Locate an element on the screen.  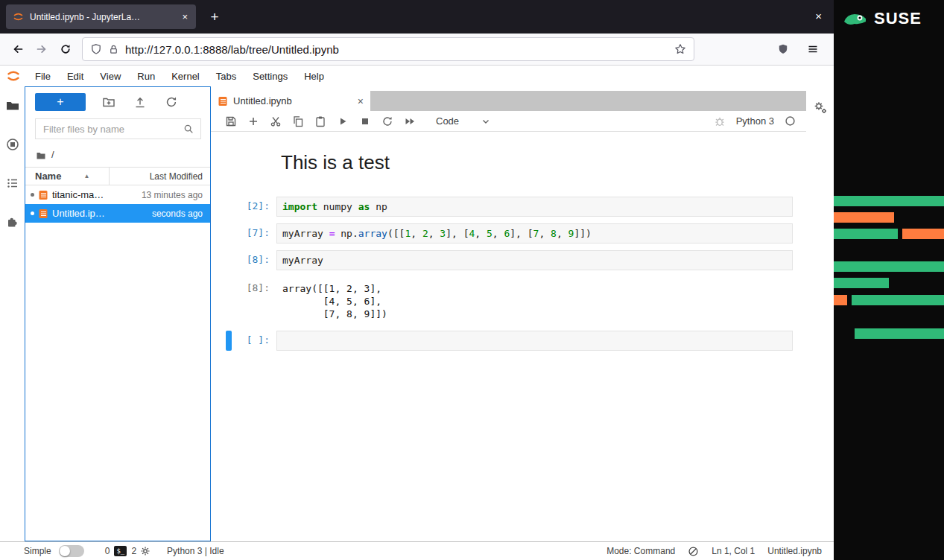
bookmark-star-icon is located at coordinates (680, 49).